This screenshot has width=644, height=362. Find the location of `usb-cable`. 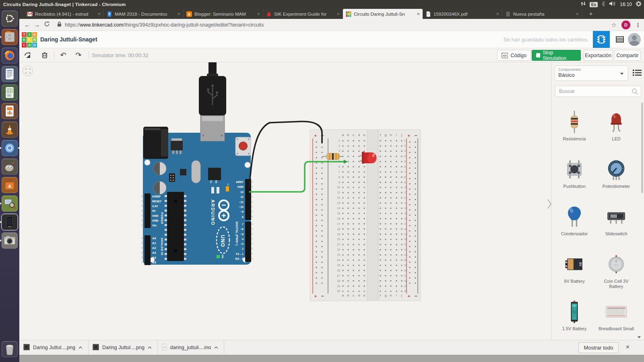

usb-cable is located at coordinates (213, 89).